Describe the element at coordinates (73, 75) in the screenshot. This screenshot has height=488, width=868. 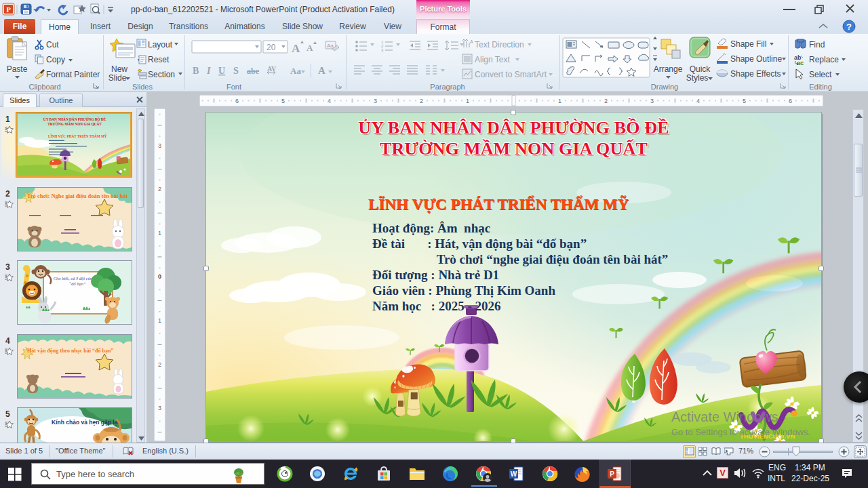
I see `svg-text: Format Painter` at that location.